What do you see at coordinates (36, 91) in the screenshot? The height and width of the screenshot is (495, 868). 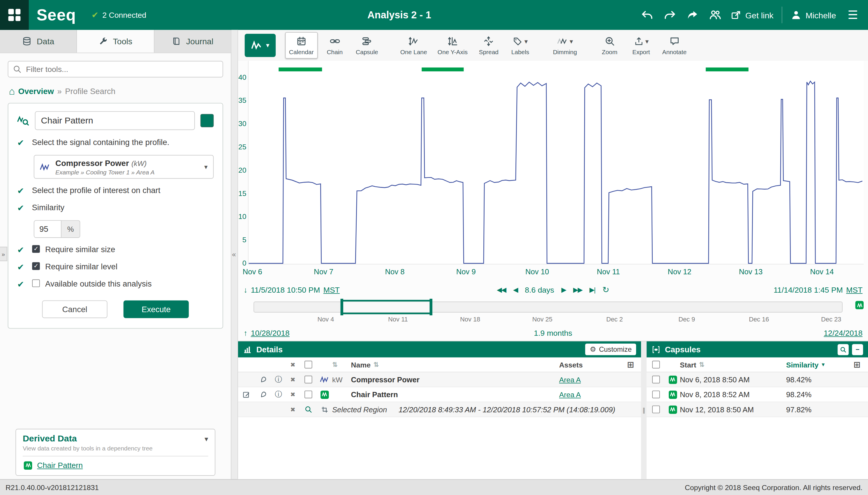 I see `breadcrumb-overview-link: Overview` at bounding box center [36, 91].